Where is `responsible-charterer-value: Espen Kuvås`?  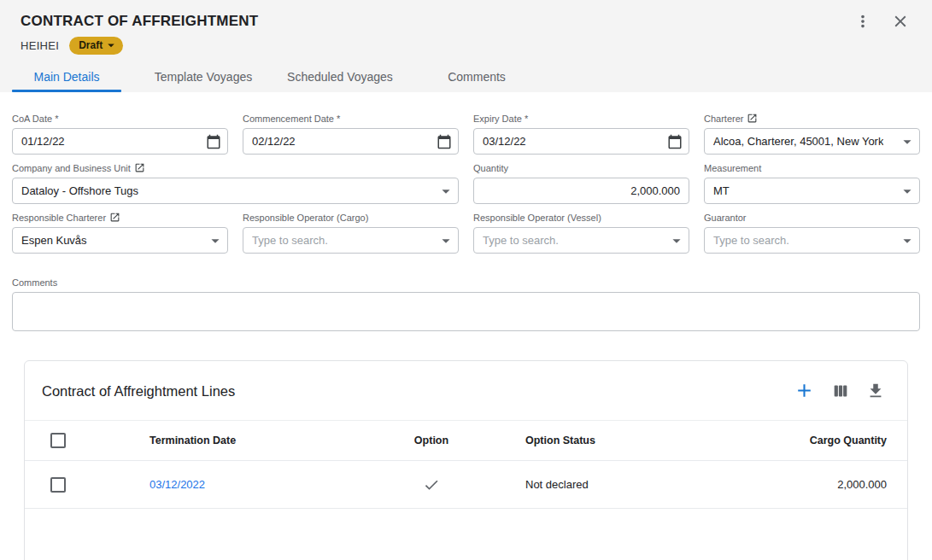 responsible-charterer-value: Espen Kuvås is located at coordinates (55, 241).